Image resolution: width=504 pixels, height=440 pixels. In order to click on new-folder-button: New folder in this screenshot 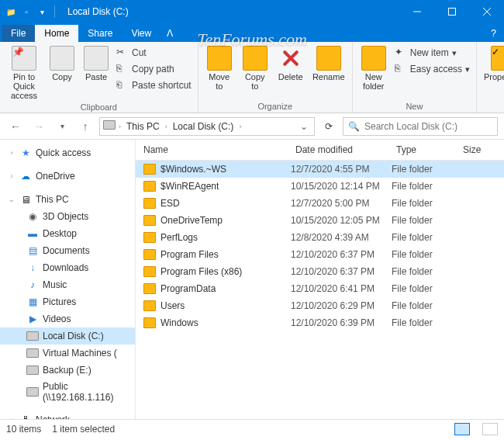, I will do `click(374, 68)`.